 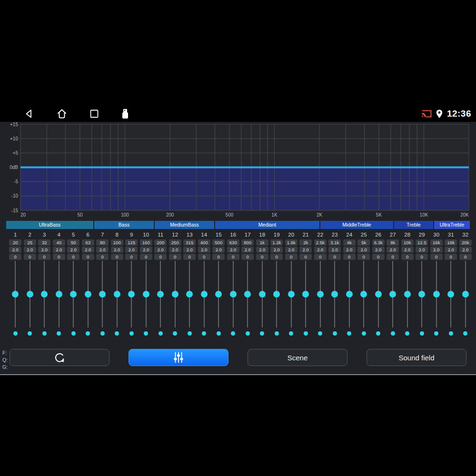 I want to click on reset-button, so click(x=60, y=357).